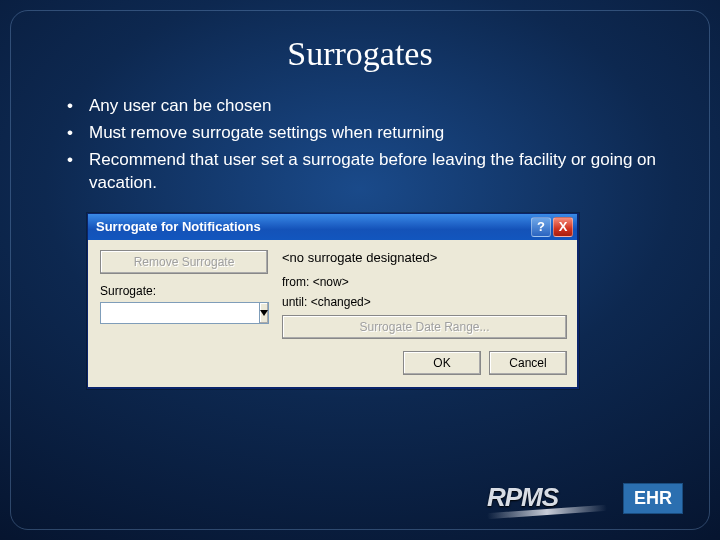  I want to click on dialog-title: Surrogate for Notifications, so click(312, 226).